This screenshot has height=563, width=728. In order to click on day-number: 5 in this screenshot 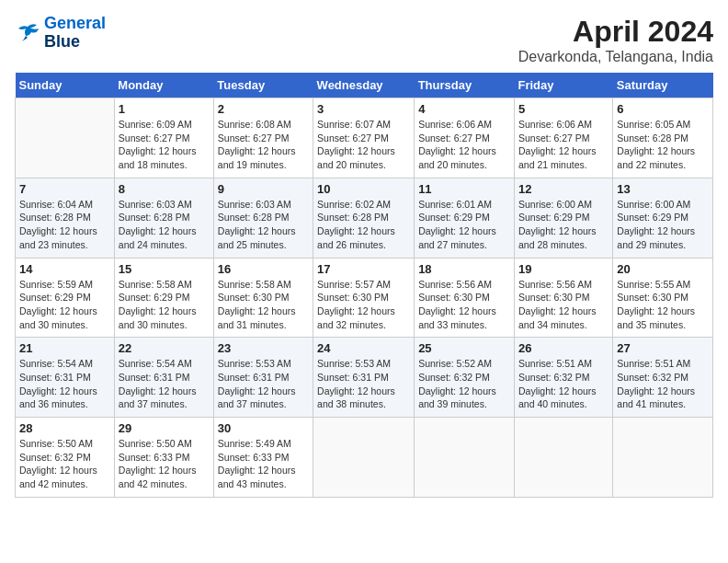, I will do `click(563, 109)`.